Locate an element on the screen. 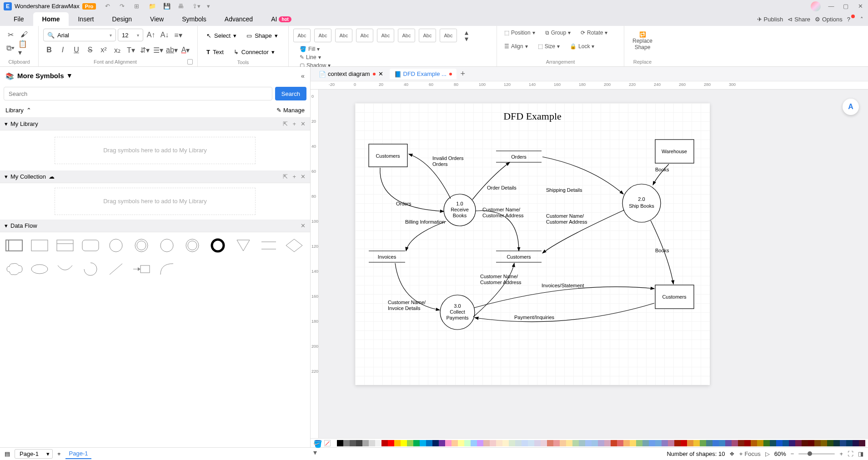 Image resolution: width=868 pixels, height=460 pixels. shape-line is located at coordinates (116, 269).